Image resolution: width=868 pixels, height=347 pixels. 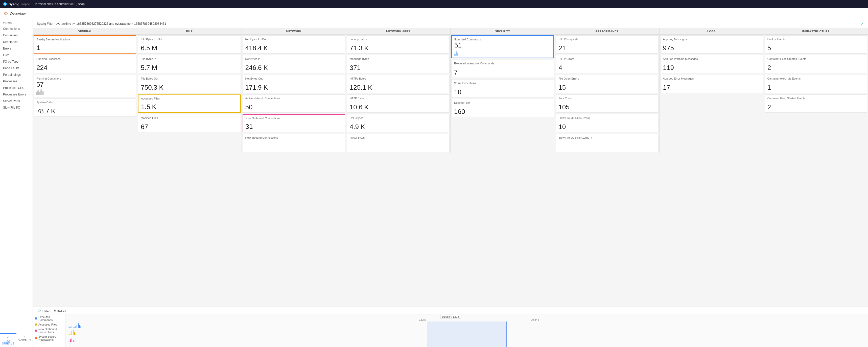 What do you see at coordinates (503, 88) in the screenshot?
I see `metric-setns-invocations: Setns Invocations 10` at bounding box center [503, 88].